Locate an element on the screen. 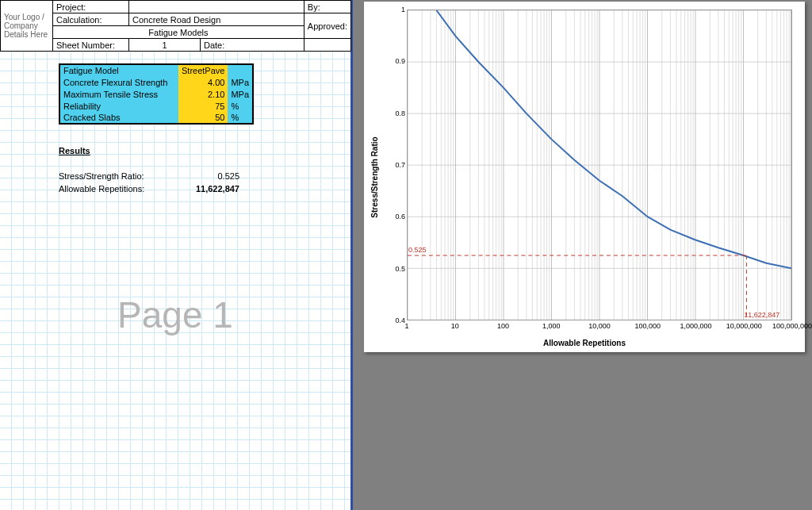 This screenshot has height=510, width=812. param-label: Cracked Slabs is located at coordinates (119, 117).